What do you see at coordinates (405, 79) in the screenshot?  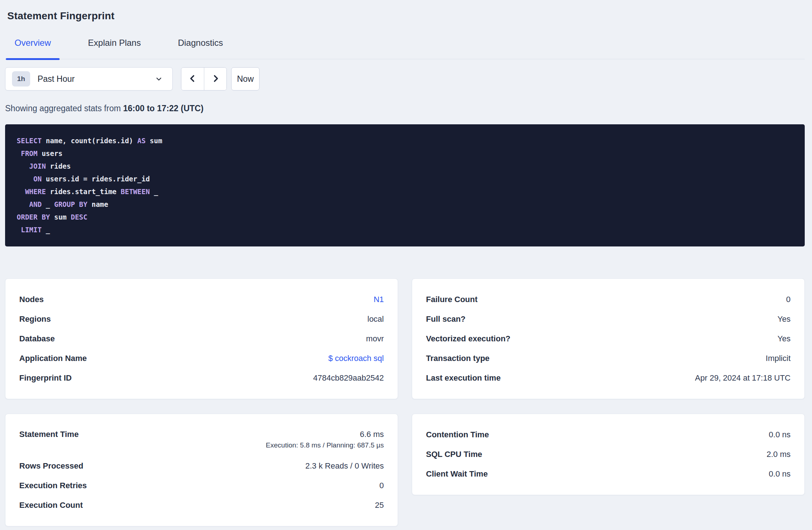 I see `time-picker-row: 1h Past Hour Now` at bounding box center [405, 79].